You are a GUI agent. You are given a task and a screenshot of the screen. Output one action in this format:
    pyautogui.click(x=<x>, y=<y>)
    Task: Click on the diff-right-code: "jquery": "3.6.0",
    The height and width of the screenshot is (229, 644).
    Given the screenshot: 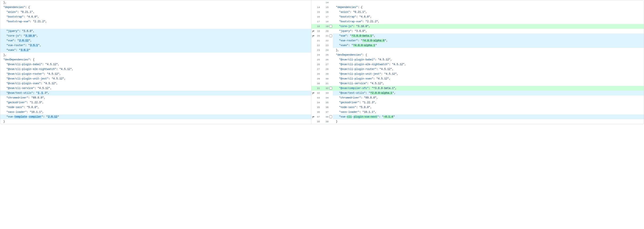 What is the action you would take?
    pyautogui.click(x=488, y=31)
    